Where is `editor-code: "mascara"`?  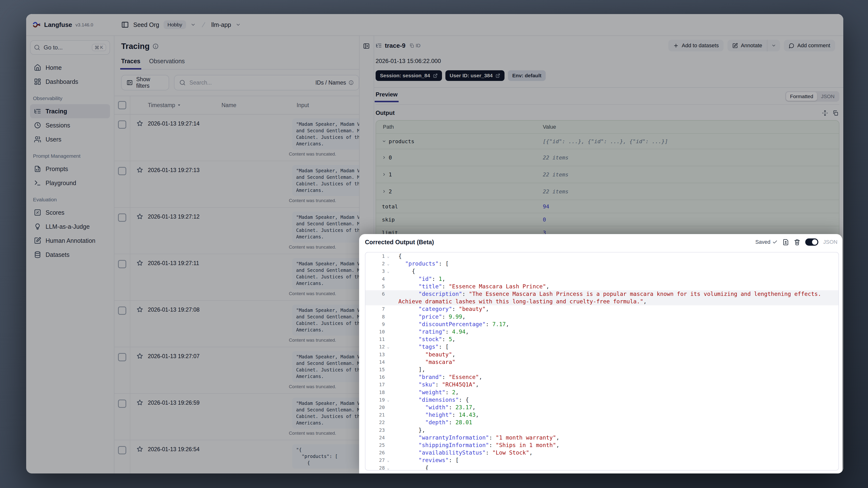 editor-code: "mascara" is located at coordinates (615, 362).